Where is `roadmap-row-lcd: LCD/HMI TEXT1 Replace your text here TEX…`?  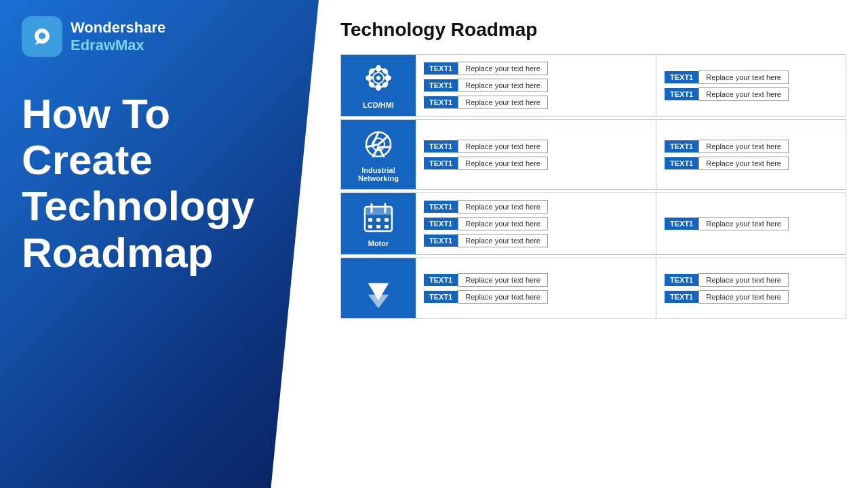 roadmap-row-lcd: LCD/HMI TEXT1 Replace your text here TEX… is located at coordinates (593, 85).